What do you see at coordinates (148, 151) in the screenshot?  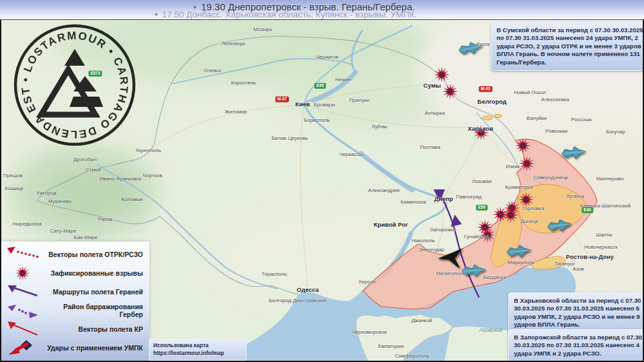 I see `map-city-label: Тернополь` at bounding box center [148, 151].